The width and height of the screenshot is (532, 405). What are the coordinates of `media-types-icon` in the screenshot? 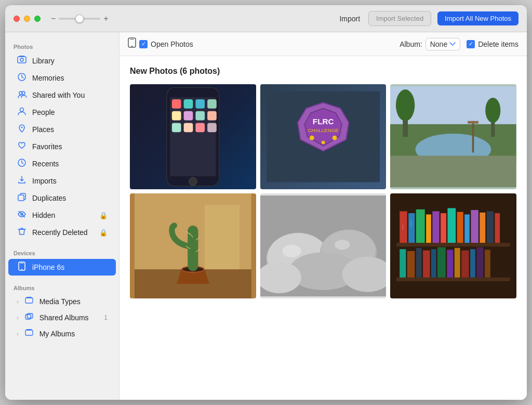 It's located at (29, 302).